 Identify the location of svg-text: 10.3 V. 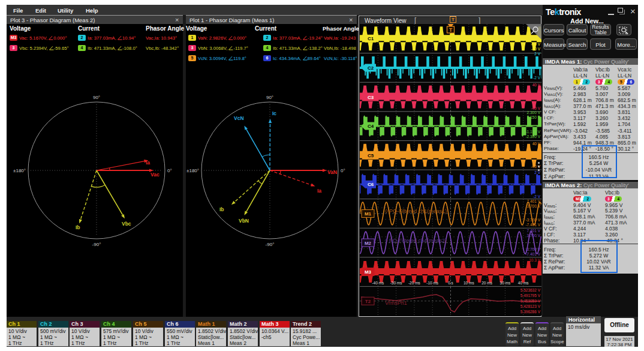
(535, 260).